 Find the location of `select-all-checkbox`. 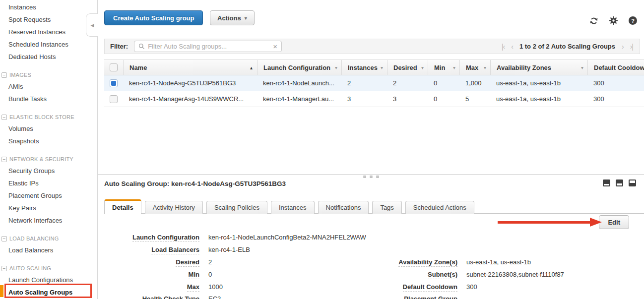

select-all-checkbox is located at coordinates (114, 67).